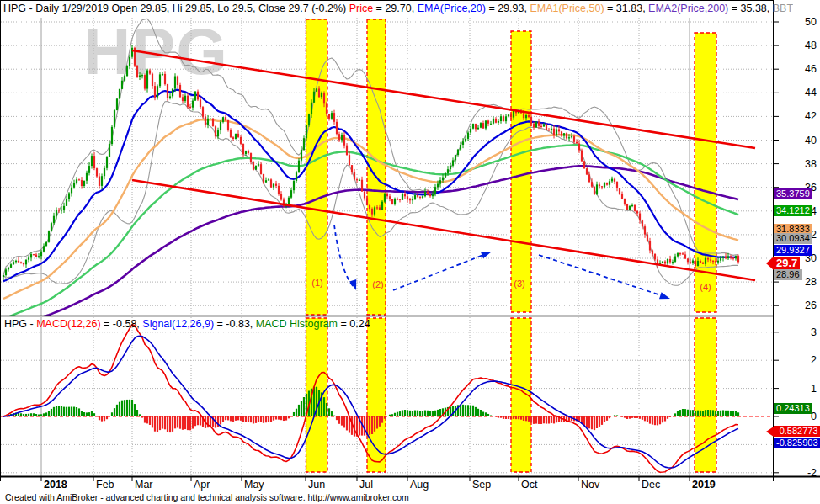 The image size is (820, 504). What do you see at coordinates (796, 443) in the screenshot?
I see `tag-value: -0.825903` at bounding box center [796, 443].